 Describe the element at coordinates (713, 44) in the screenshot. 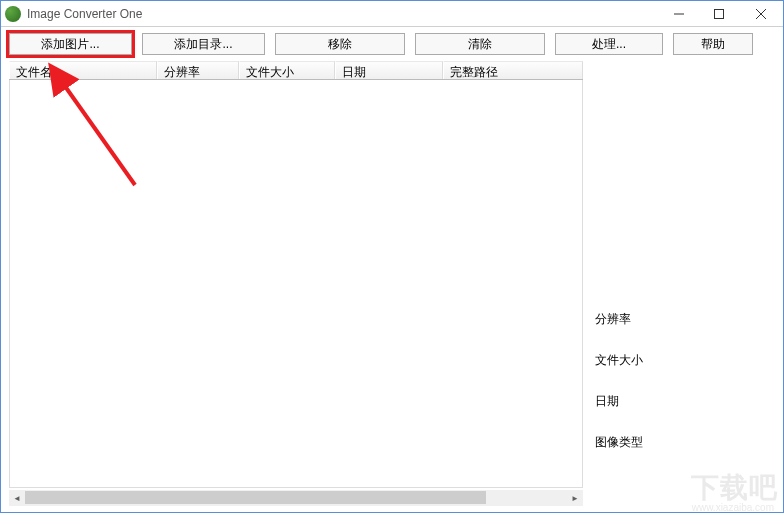

I see `help-button: 帮助` at that location.